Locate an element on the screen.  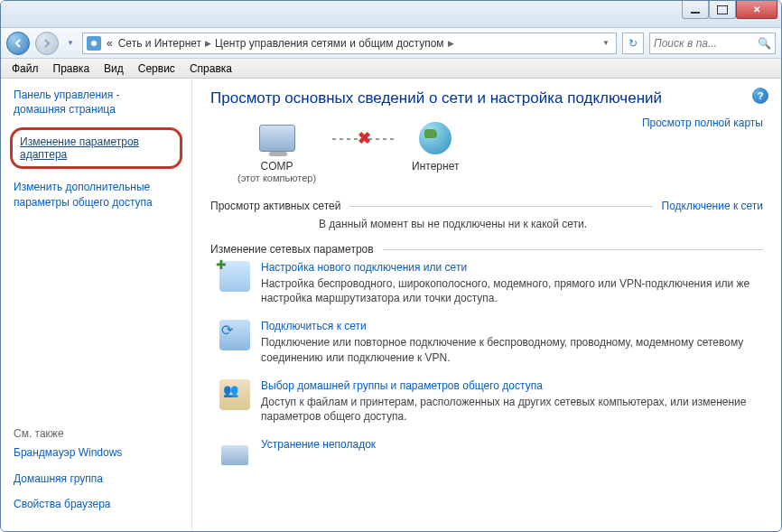
menu-view: Вид is located at coordinates (114, 69).